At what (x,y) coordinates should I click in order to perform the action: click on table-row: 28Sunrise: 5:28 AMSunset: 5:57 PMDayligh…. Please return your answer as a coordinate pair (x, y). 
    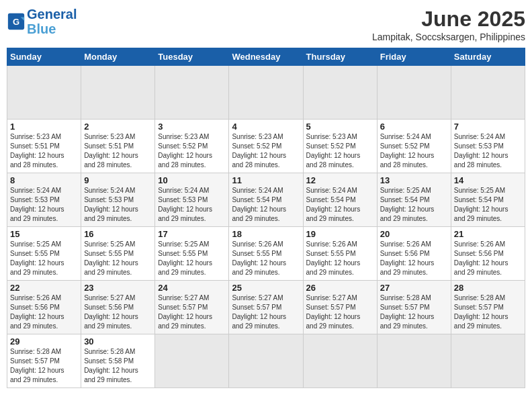
    Looking at the image, I should click on (488, 308).